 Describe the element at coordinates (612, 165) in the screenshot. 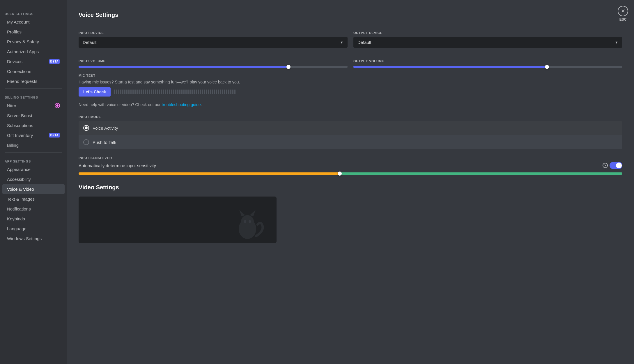

I see `sensitivity-toggle: ✕` at that location.